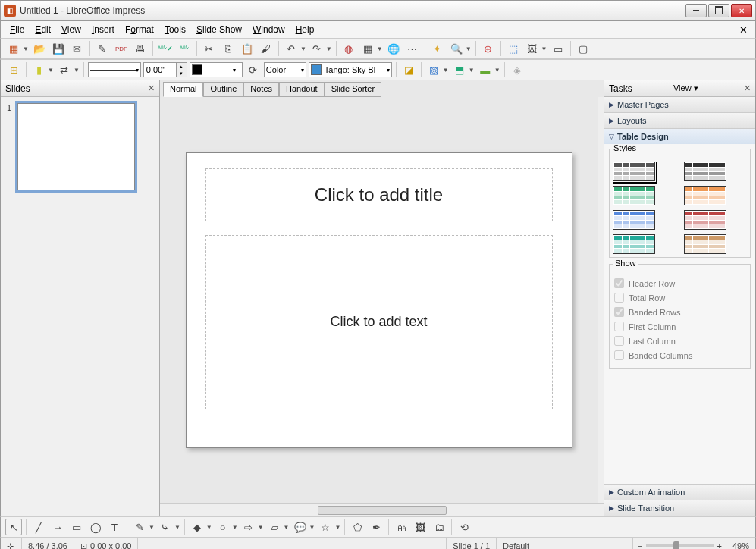 This screenshot has height=549, width=756. Describe the element at coordinates (14, 527) in the screenshot. I see `select-tool: ↖` at that location.